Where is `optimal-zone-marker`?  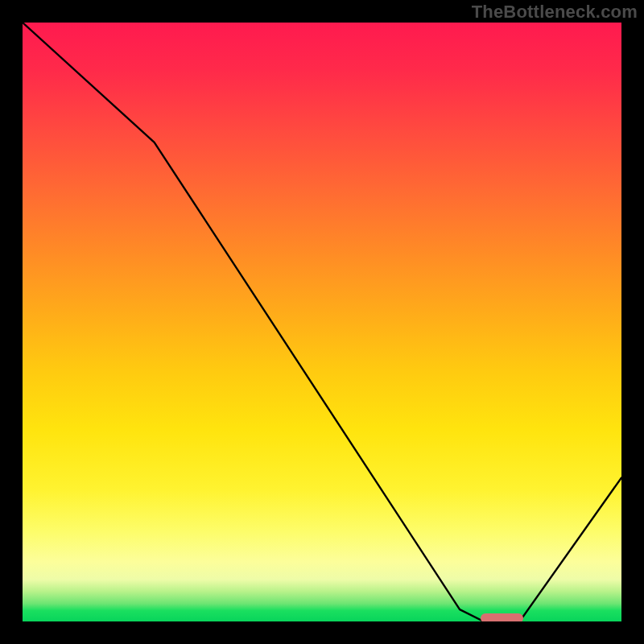 optimal-zone-marker is located at coordinates (502, 617).